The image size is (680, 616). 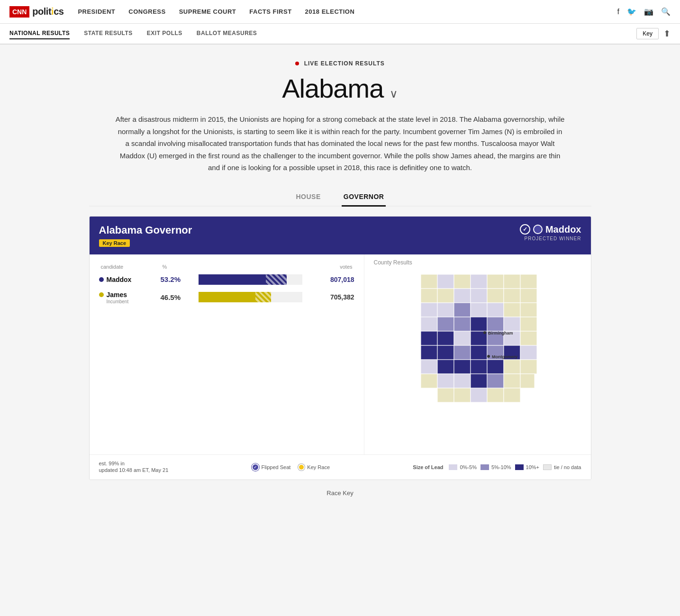 I want to click on key-race-badge: Key Race, so click(x=115, y=243).